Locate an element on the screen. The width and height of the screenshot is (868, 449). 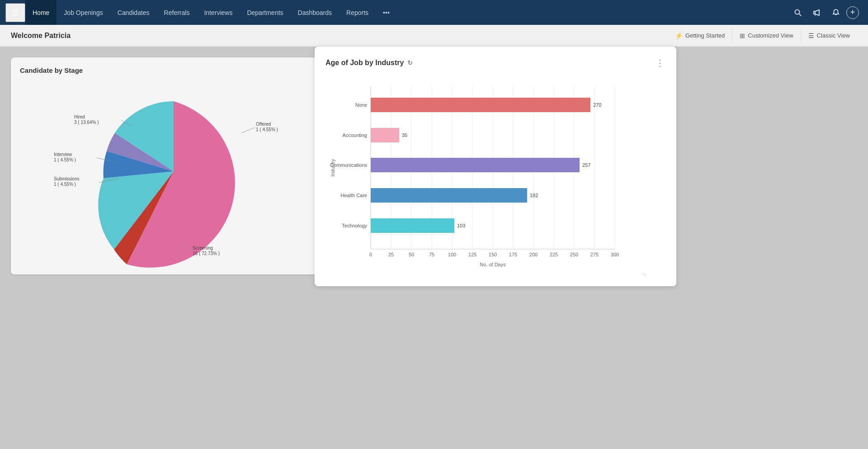
bar-chart-title: Age of Job by Industry ↻ is located at coordinates (369, 63).